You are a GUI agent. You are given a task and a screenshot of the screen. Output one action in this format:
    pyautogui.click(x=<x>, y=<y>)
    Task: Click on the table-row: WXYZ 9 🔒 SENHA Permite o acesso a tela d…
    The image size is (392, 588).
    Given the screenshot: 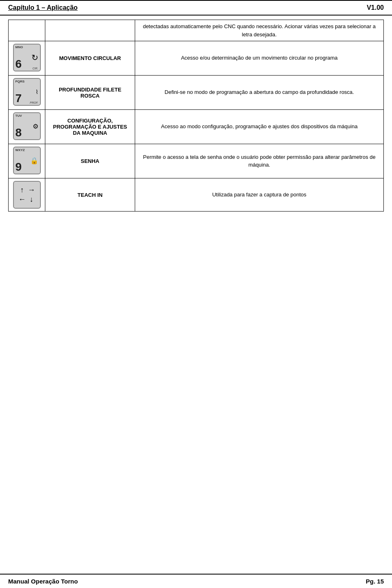 What is the action you would take?
    pyautogui.click(x=196, y=161)
    